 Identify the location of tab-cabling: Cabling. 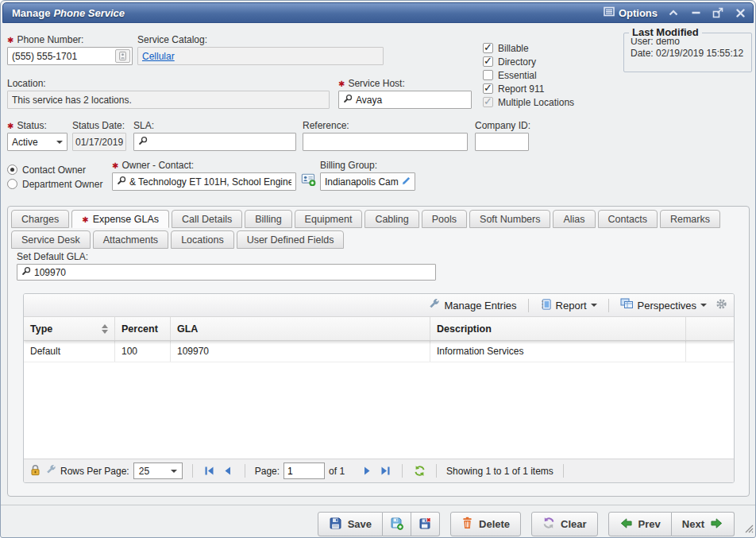
(392, 219).